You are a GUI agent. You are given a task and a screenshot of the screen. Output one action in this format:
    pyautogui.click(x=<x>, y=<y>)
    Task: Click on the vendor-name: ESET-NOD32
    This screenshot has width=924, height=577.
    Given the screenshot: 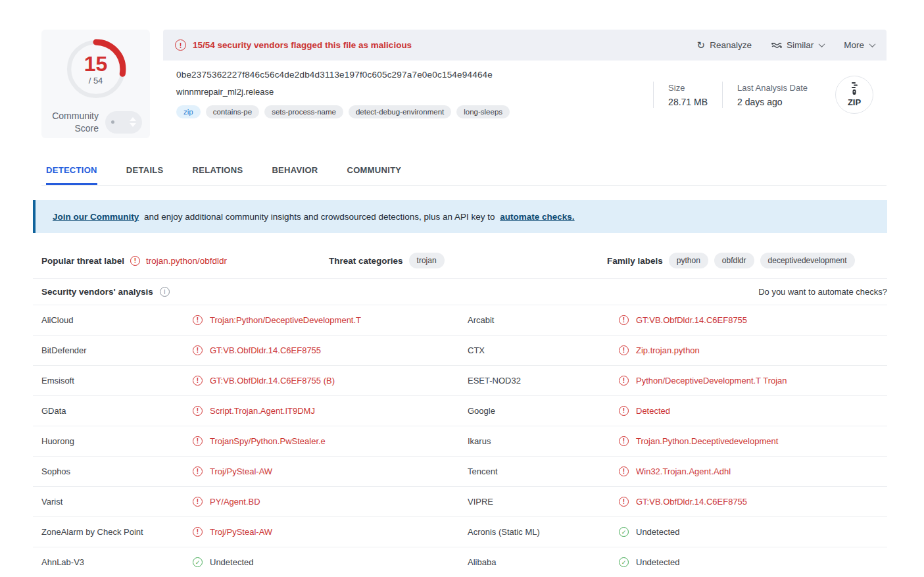 What is the action you would take?
    pyautogui.click(x=543, y=380)
    